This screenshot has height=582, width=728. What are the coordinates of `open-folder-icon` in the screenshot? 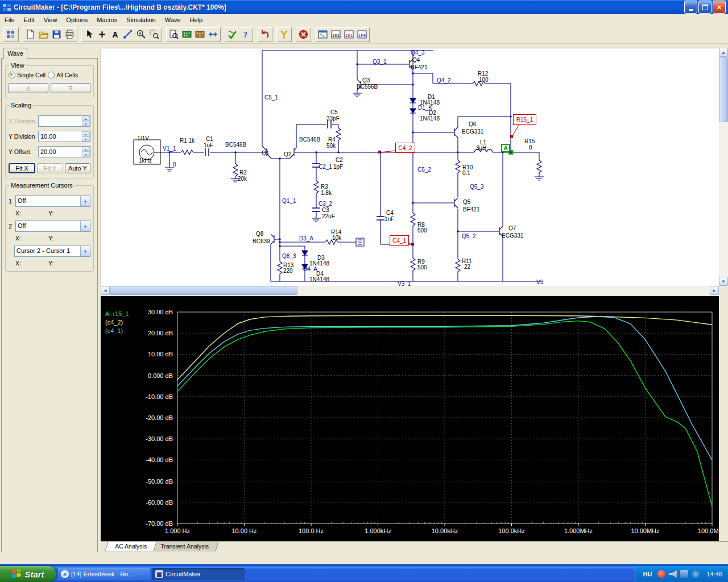 It's located at (43, 35).